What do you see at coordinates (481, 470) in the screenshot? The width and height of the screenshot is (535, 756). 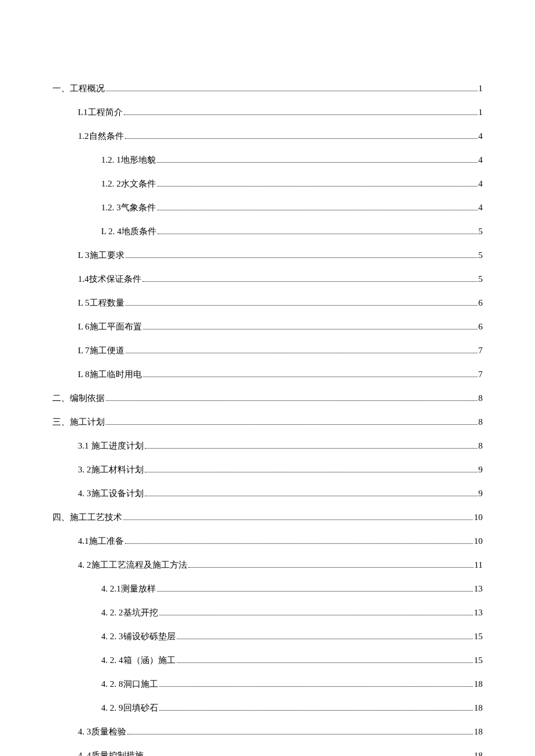 I see `toc-entry-page: 9` at bounding box center [481, 470].